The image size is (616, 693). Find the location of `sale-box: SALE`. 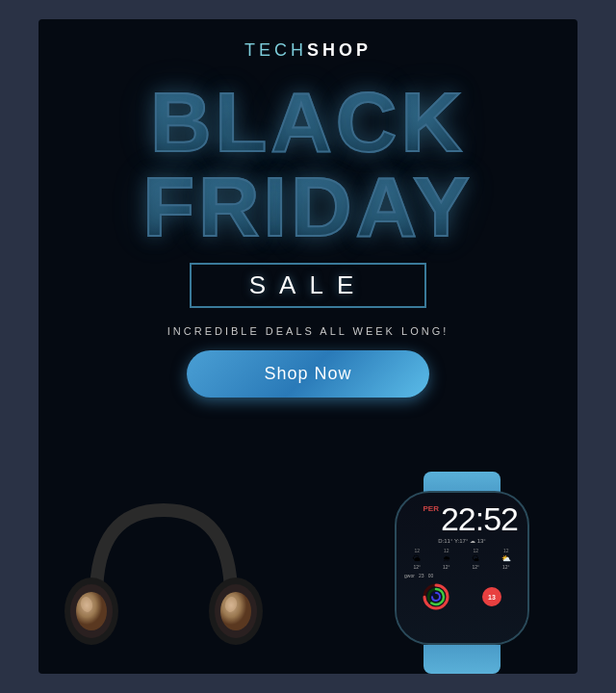

sale-box: SALE is located at coordinates (308, 285).